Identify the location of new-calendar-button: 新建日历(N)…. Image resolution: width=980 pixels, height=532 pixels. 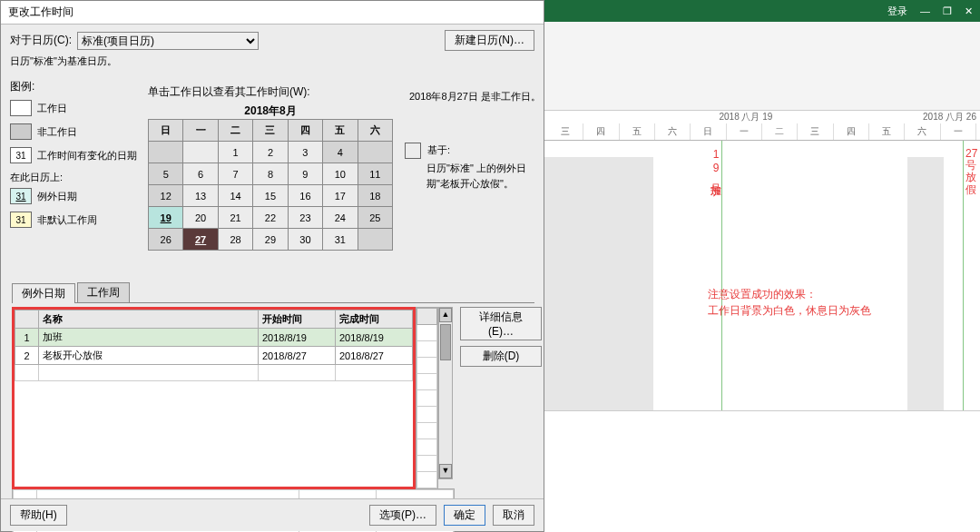
(490, 40).